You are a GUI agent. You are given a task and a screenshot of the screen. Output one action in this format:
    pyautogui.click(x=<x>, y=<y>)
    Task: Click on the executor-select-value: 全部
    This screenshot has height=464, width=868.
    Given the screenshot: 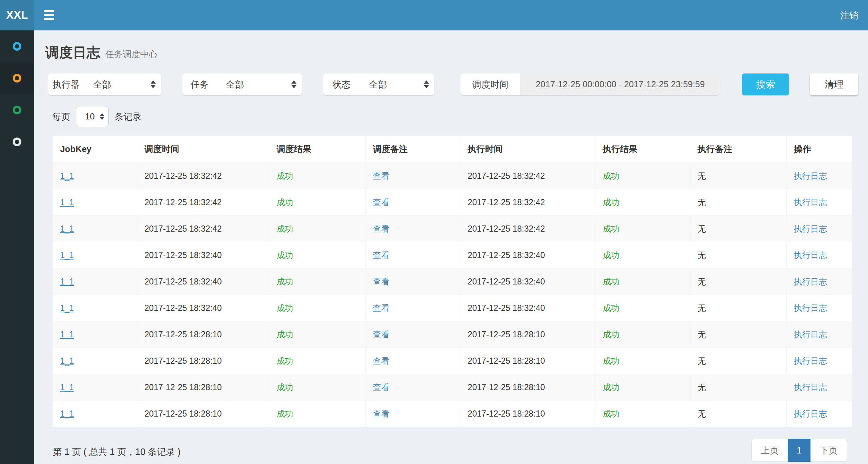 What is the action you would take?
    pyautogui.click(x=102, y=85)
    